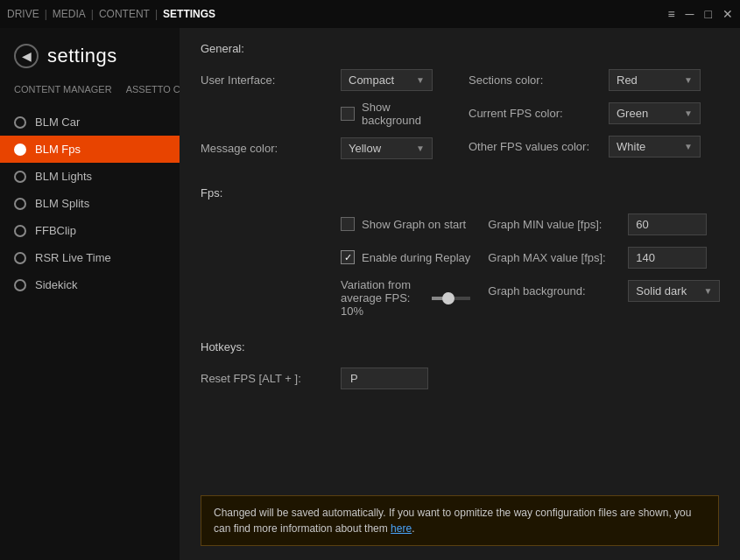 The height and width of the screenshot is (560, 740). Describe the element at coordinates (20, 150) in the screenshot. I see `sidebar-dot-active` at that location.